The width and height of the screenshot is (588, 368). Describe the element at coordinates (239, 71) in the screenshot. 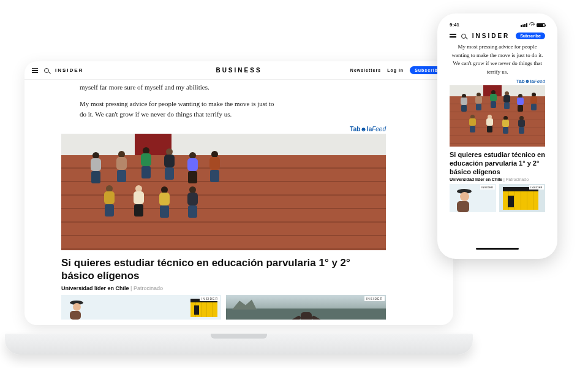

I see `desktop-navbar: INSIDER BUSINESS Newsletters Log in Subs…` at that location.